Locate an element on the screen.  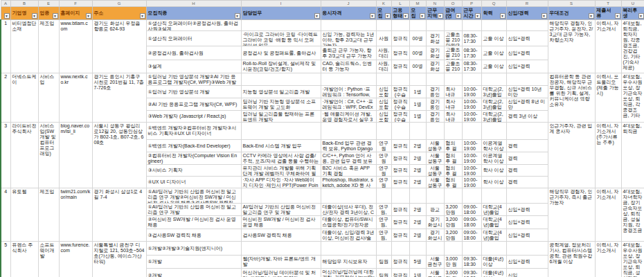
headcount: 2명 is located at coordinates (418, 235).